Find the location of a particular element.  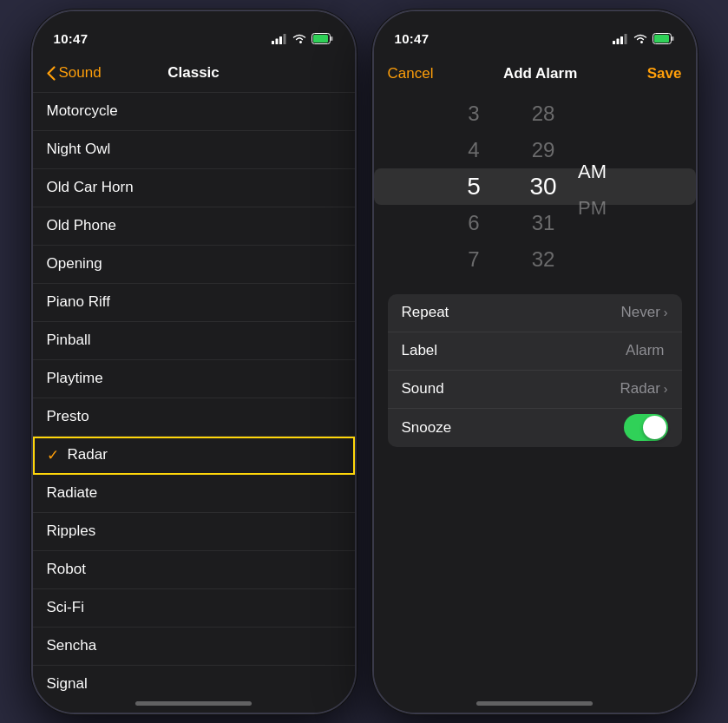

settings-value-label: Alarm is located at coordinates (645, 351).